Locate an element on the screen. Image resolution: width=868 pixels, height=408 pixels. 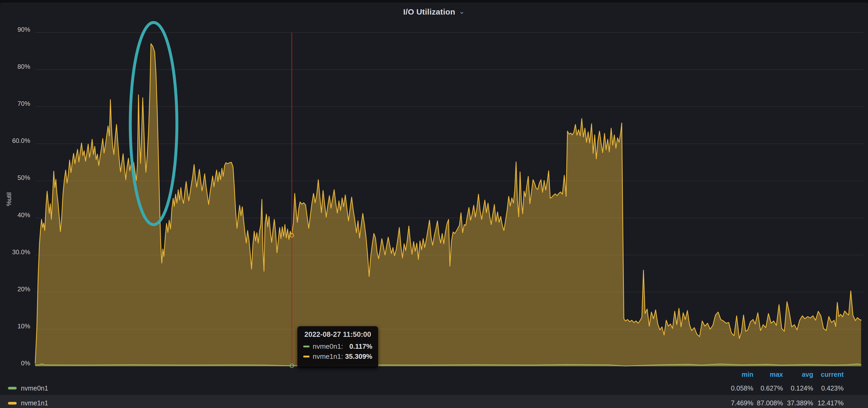
legend-rows: nvme0n10.058%0.627%0.124%0.423%nvme1n17.… is located at coordinates (434, 395).